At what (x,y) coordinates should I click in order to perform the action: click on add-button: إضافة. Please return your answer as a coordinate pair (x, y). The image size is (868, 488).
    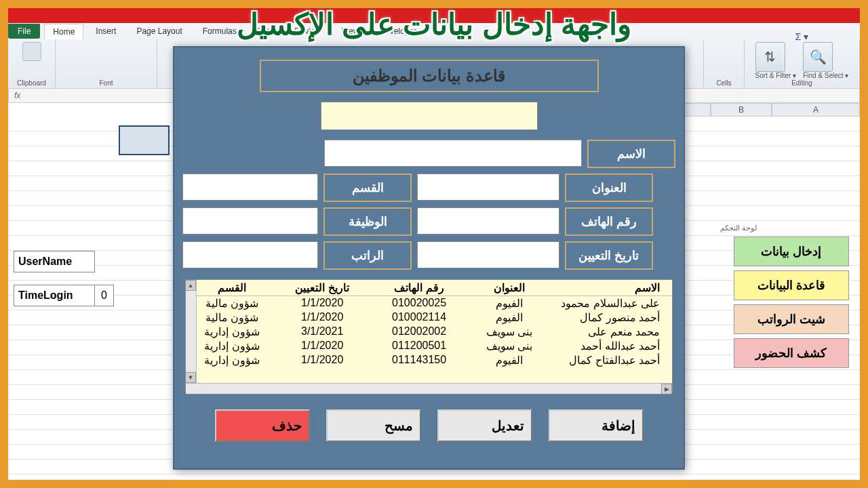
    Looking at the image, I should click on (596, 426).